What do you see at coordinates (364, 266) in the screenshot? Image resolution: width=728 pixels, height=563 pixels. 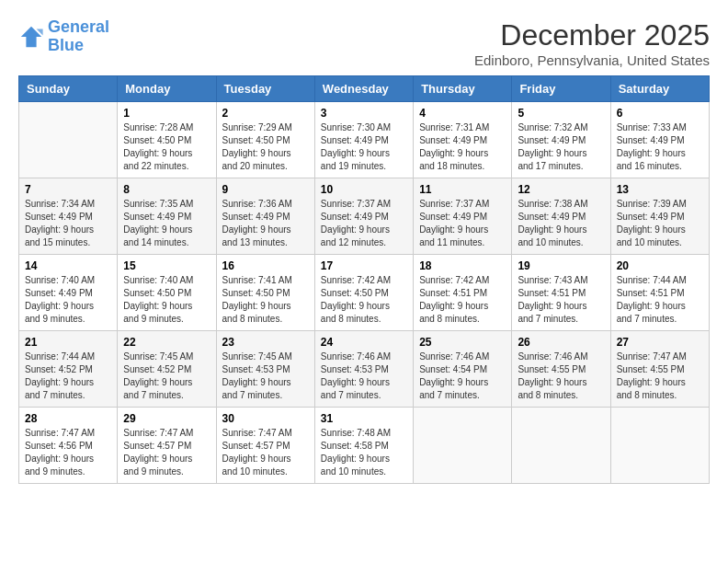 I see `day-number: 17` at bounding box center [364, 266].